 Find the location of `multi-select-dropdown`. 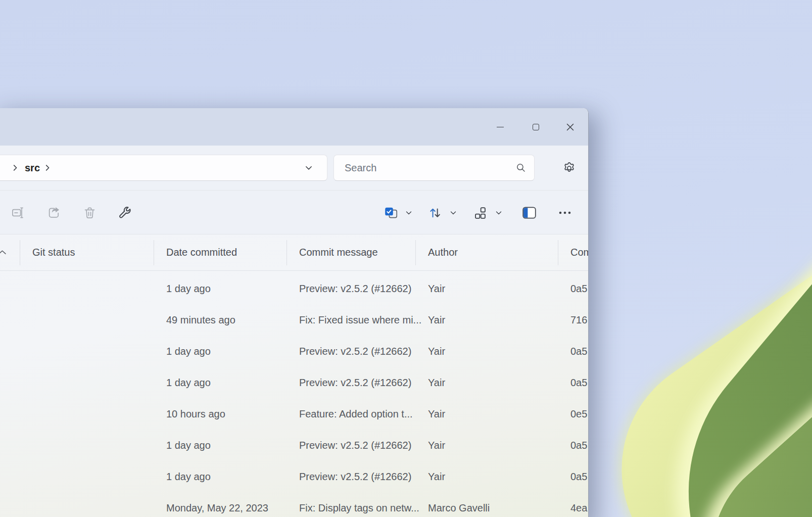

multi-select-dropdown is located at coordinates (409, 213).